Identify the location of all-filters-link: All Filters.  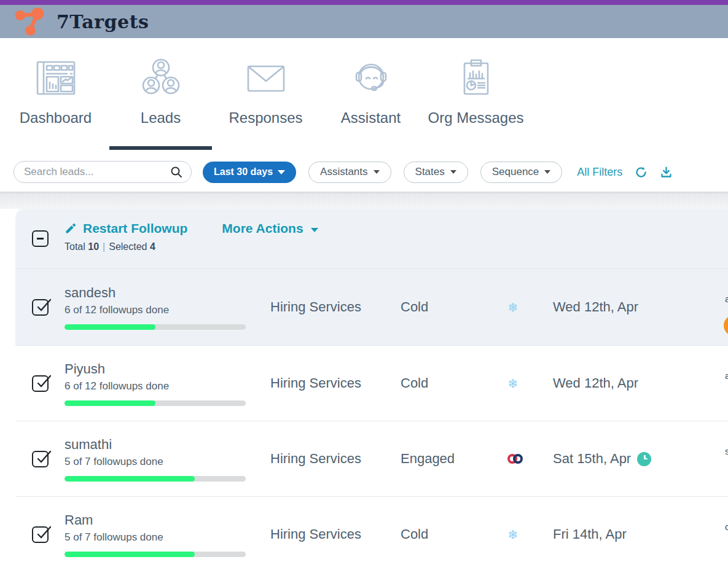
(600, 172).